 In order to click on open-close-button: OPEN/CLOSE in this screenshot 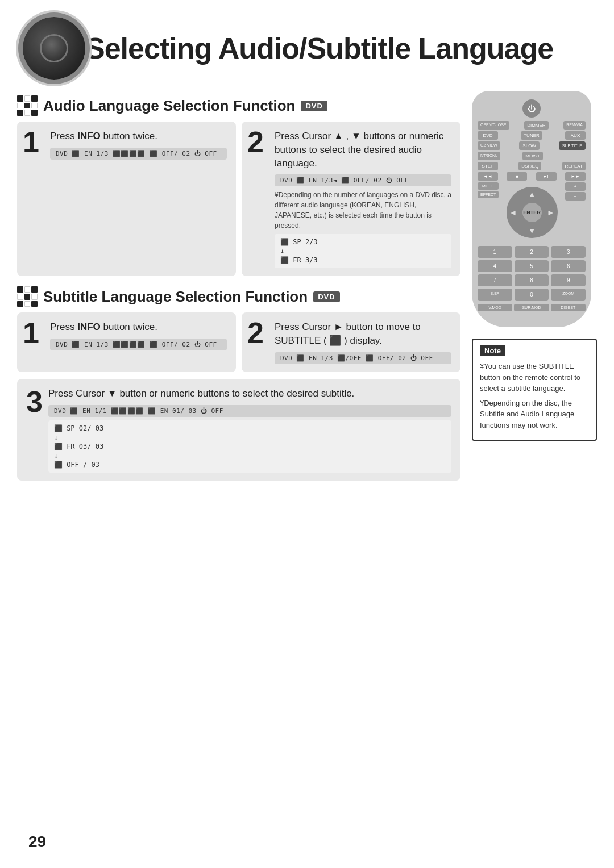, I will do `click(493, 125)`.